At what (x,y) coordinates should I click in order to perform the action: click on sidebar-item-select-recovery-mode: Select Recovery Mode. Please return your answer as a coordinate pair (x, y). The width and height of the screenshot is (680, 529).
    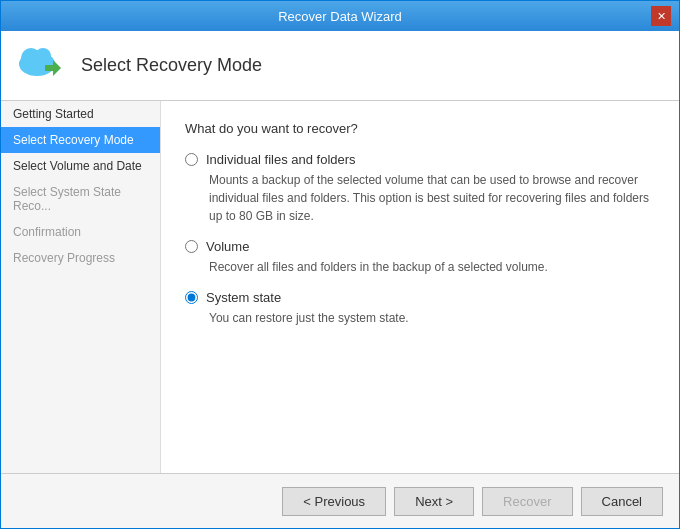
    Looking at the image, I should click on (80, 140).